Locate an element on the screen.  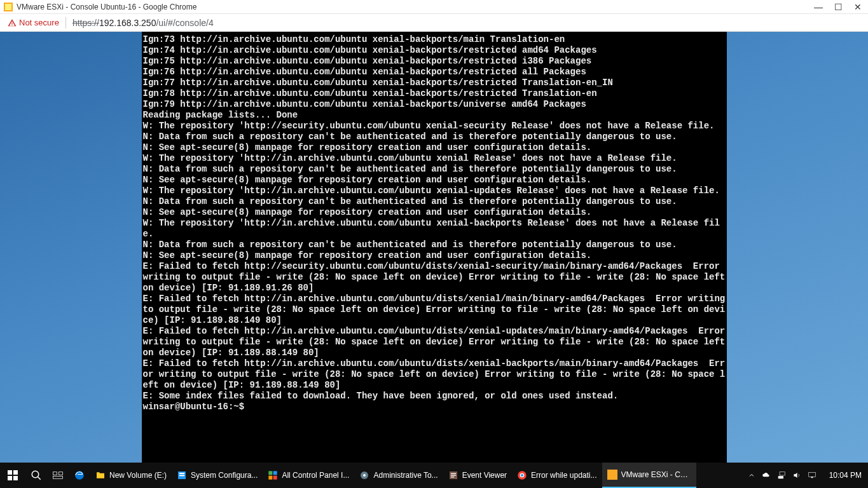
edge-button is located at coordinates (79, 475).